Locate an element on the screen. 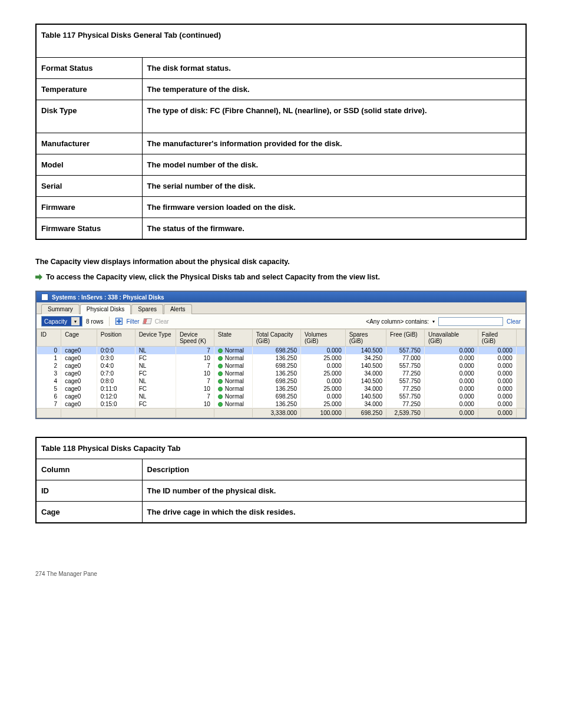 This screenshot has height=728, width=562. total-sp: 698.250 is located at coordinates (365, 413).